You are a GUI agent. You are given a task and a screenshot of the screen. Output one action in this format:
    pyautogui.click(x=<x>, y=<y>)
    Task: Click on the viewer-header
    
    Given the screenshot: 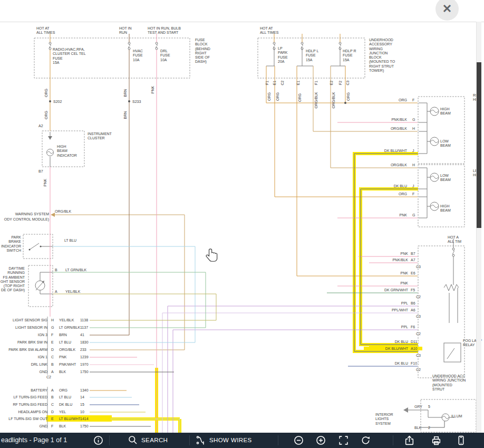 What is the action you would take?
    pyautogui.click(x=242, y=11)
    